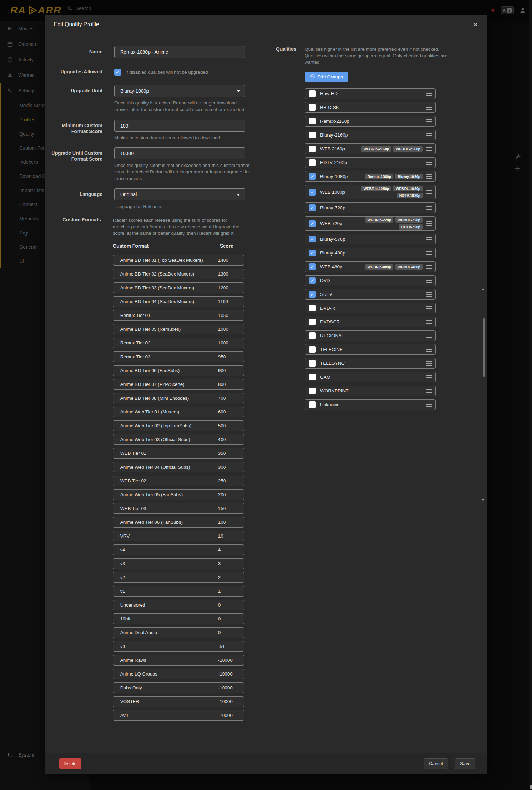 The image size is (532, 790). Describe the element at coordinates (465, 763) in the screenshot. I see `save-button: Save` at that location.